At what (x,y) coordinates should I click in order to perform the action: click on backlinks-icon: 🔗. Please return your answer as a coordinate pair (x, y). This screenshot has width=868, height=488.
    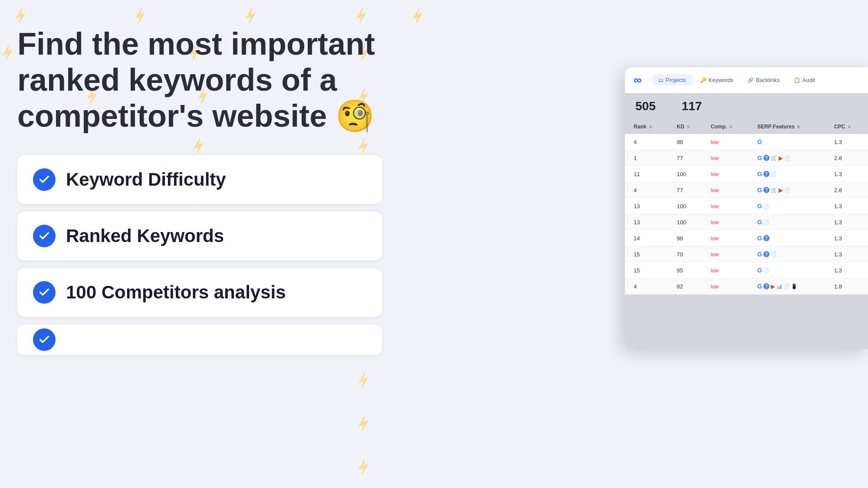
    Looking at the image, I should click on (751, 80).